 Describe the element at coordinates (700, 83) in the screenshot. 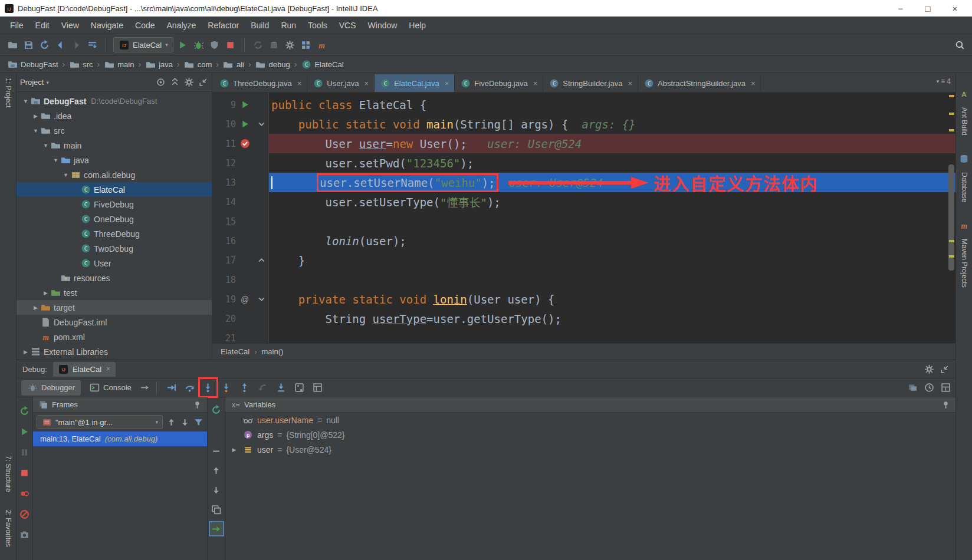

I see `editor-tab-abstractstringbuilder-java: CAbstractStringBuilder.java×` at that location.